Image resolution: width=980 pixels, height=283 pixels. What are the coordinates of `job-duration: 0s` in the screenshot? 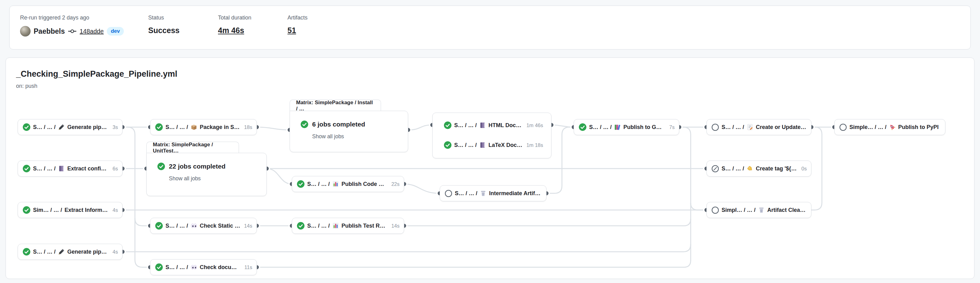 It's located at (803, 169).